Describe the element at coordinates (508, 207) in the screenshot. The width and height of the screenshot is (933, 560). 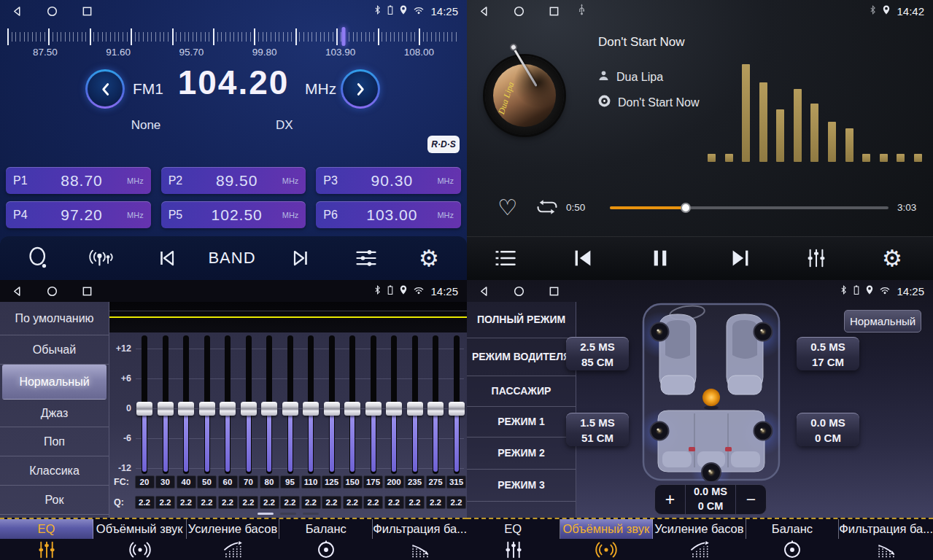
I see `favorite-heart-icon: ♡` at that location.